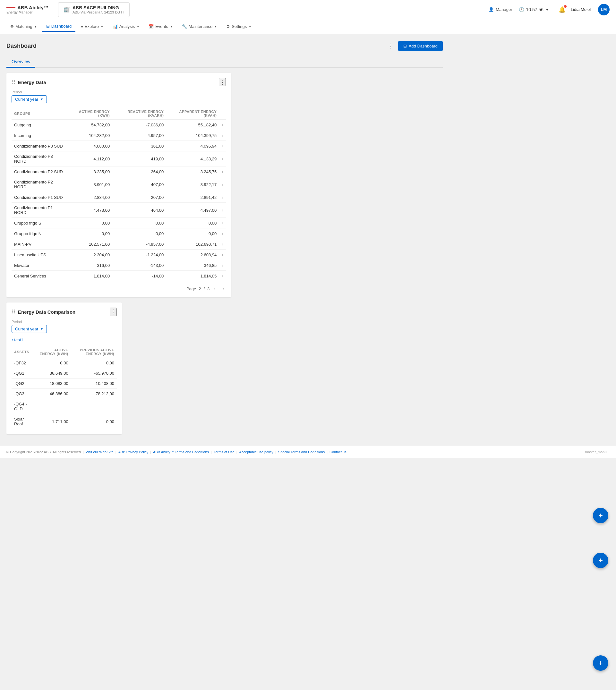  What do you see at coordinates (491, 9) in the screenshot?
I see `person-icon: 👤` at bounding box center [491, 9].